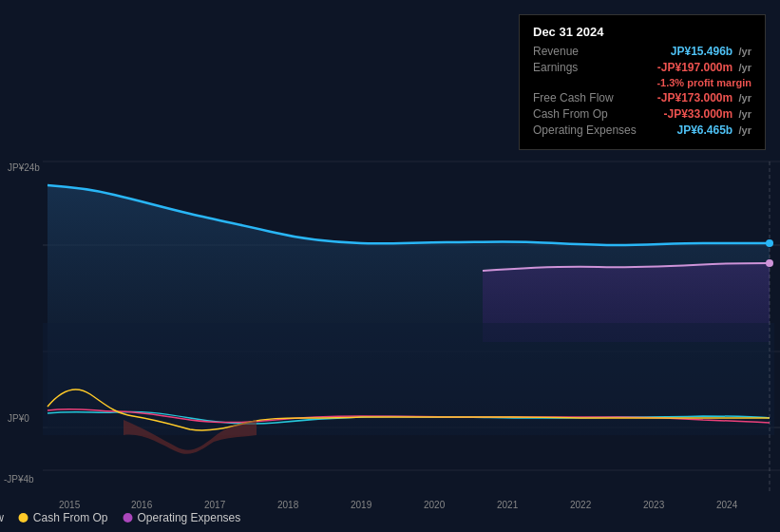 Image resolution: width=780 pixels, height=532 pixels. What do you see at coordinates (128, 518) in the screenshot?
I see `legend-dot-opex` at bounding box center [128, 518].